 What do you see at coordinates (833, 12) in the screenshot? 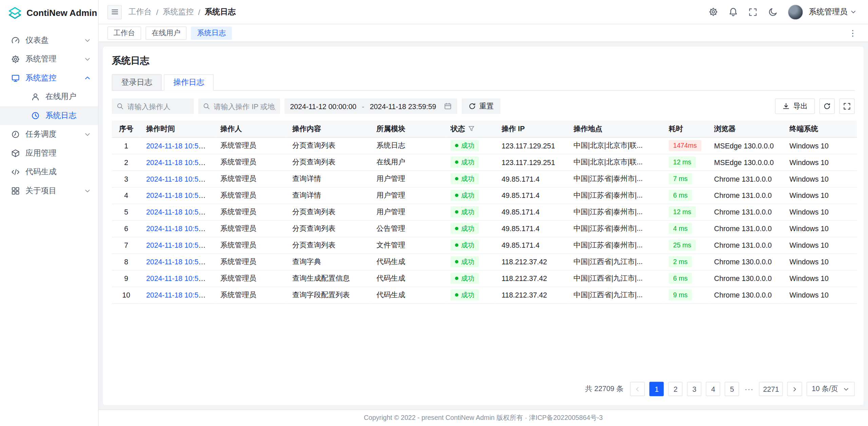
I see `user-menu: 系统管理员` at bounding box center [833, 12].